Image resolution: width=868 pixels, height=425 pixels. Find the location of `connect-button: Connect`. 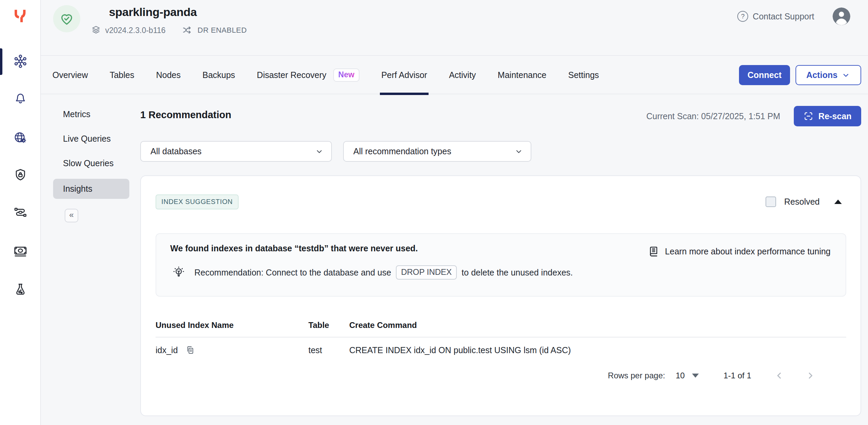

connect-button: Connect is located at coordinates (765, 75).